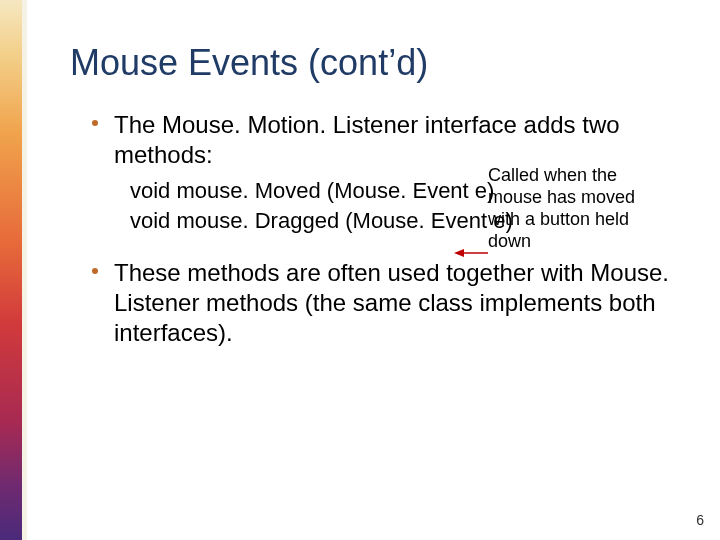  Describe the element at coordinates (573, 208) in the screenshot. I see `callout-annotation: Called when the mouse has moved with a b…` at that location.